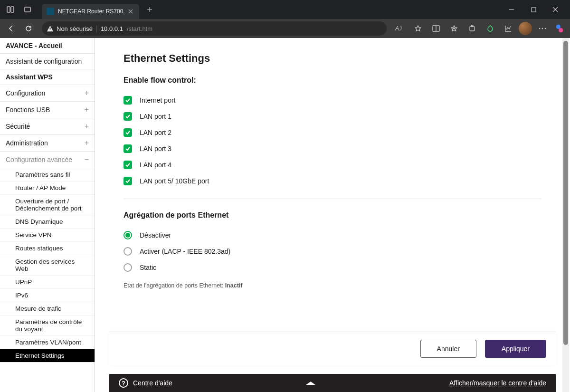 The height and width of the screenshot is (392, 570). I want to click on sidebar-item-usb: Fonctions USB+, so click(48, 110).